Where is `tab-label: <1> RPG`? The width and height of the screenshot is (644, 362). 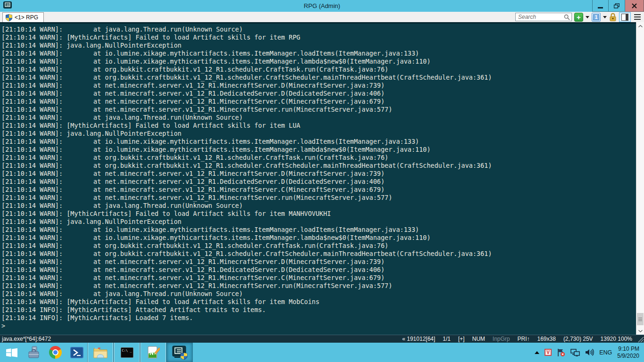 tab-label: <1> RPG is located at coordinates (26, 17).